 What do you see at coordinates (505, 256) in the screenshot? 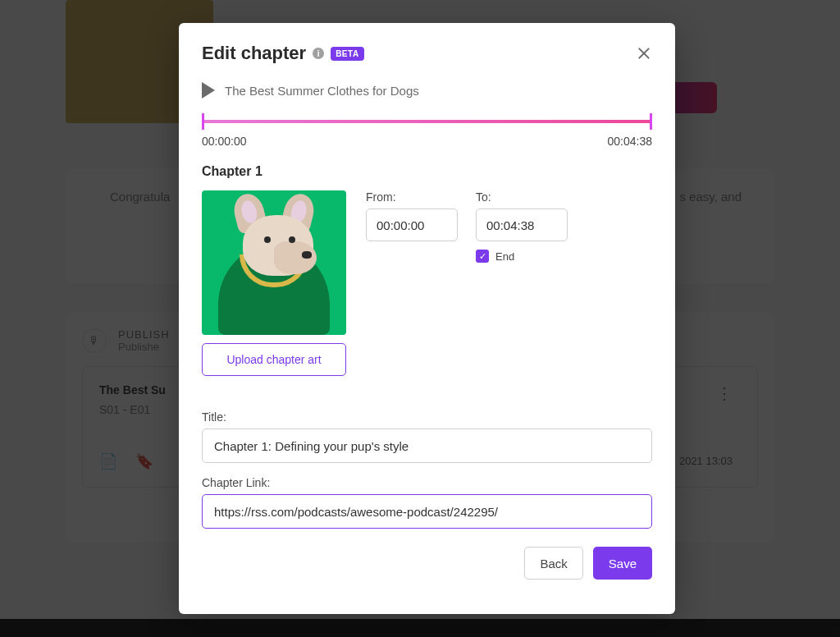
I see `end-label: End` at bounding box center [505, 256].